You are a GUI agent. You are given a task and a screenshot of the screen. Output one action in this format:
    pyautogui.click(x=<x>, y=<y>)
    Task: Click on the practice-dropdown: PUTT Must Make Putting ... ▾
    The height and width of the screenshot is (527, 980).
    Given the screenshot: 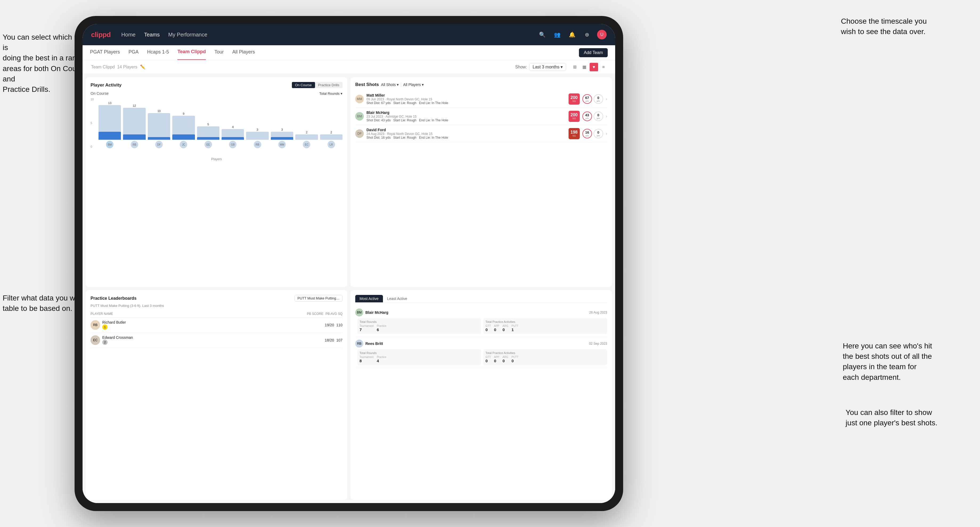 What is the action you would take?
    pyautogui.click(x=318, y=298)
    